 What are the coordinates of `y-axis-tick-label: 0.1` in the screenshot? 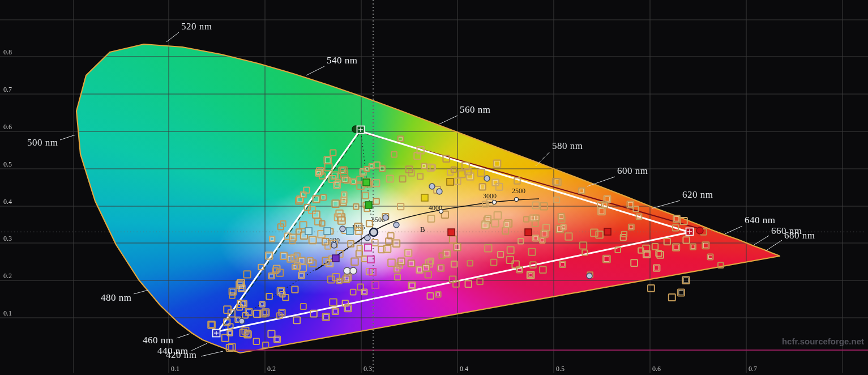 It's located at (8, 313).